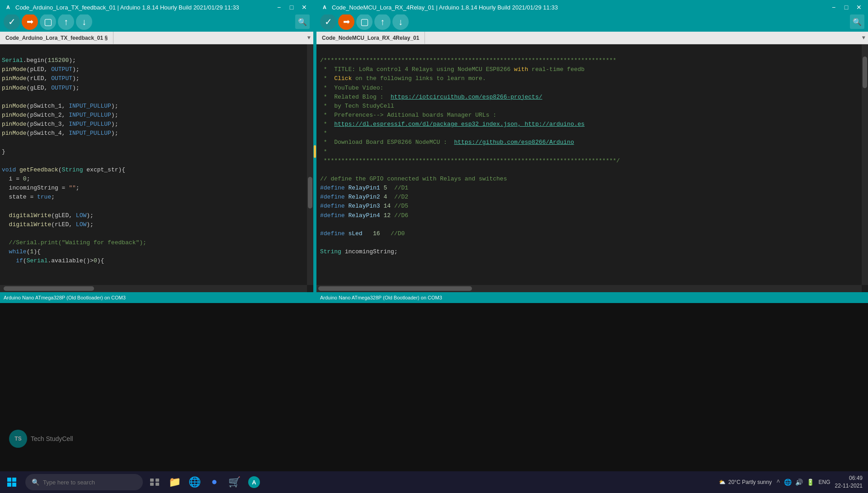 The image size is (868, 493). I want to click on right-maximize-button: □, so click(846, 7).